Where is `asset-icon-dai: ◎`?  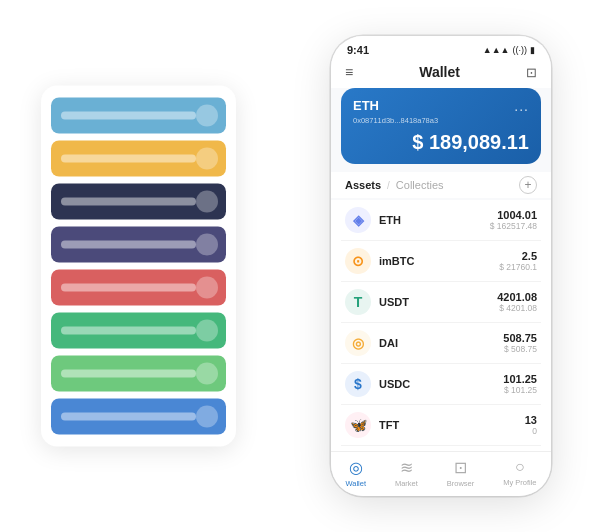
asset-icon-dai: ◎ is located at coordinates (358, 343).